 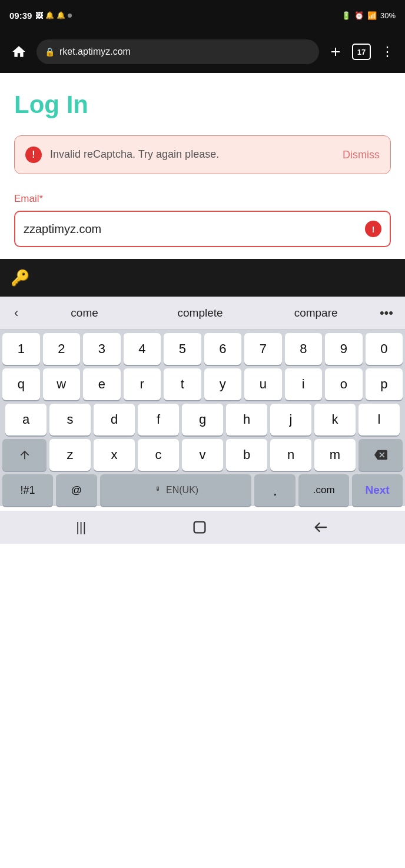 I want to click on key-k: k, so click(x=335, y=420).